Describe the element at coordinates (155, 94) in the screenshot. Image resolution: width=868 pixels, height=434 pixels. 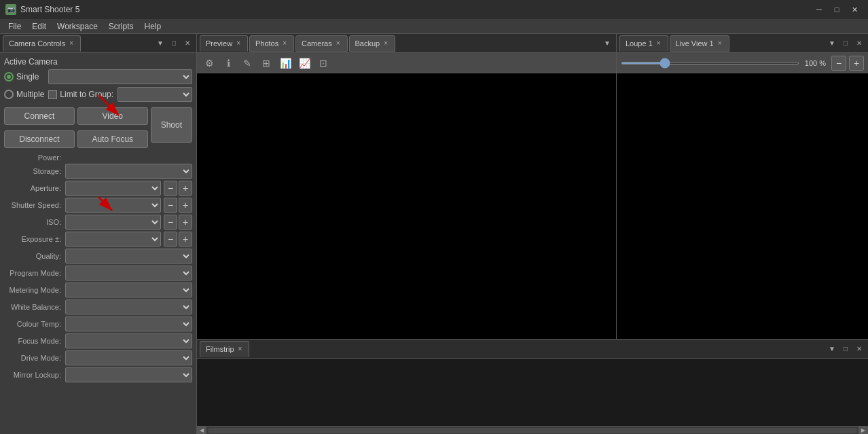
I see `group-select-dropdown` at that location.